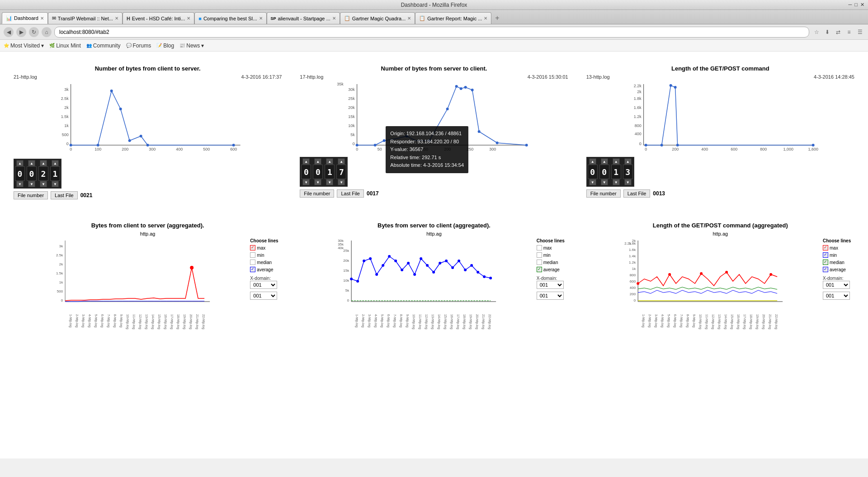 The width and height of the screenshot is (868, 477). I want to click on digit2-down-1: ▼, so click(318, 182).